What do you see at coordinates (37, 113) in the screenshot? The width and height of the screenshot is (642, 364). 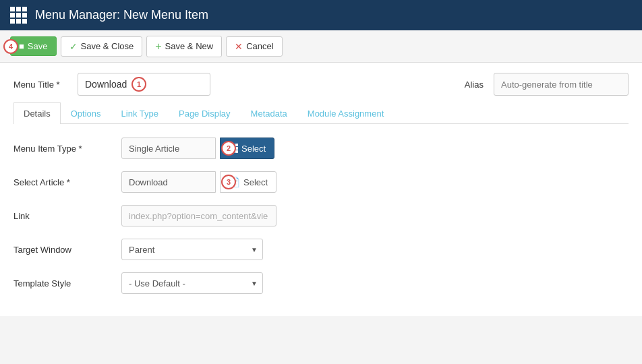 I see `tab-details: Details` at bounding box center [37, 113].